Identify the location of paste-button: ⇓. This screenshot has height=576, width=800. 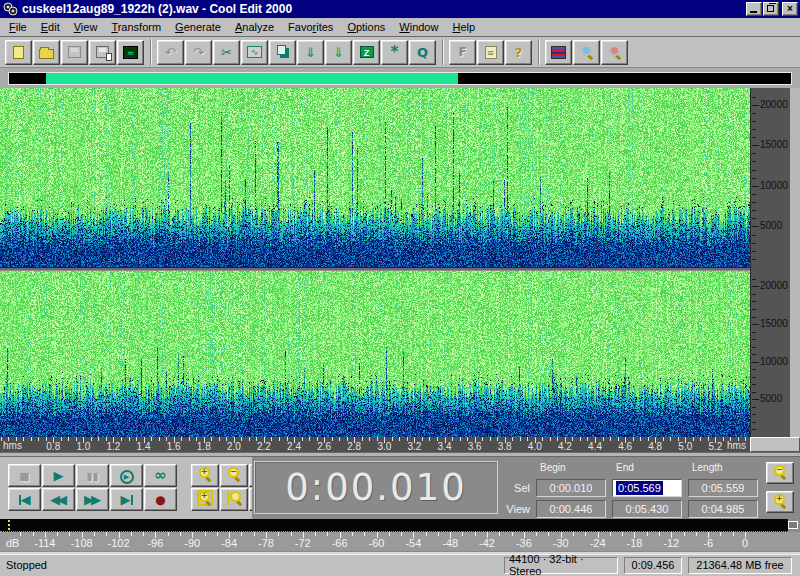
(310, 52).